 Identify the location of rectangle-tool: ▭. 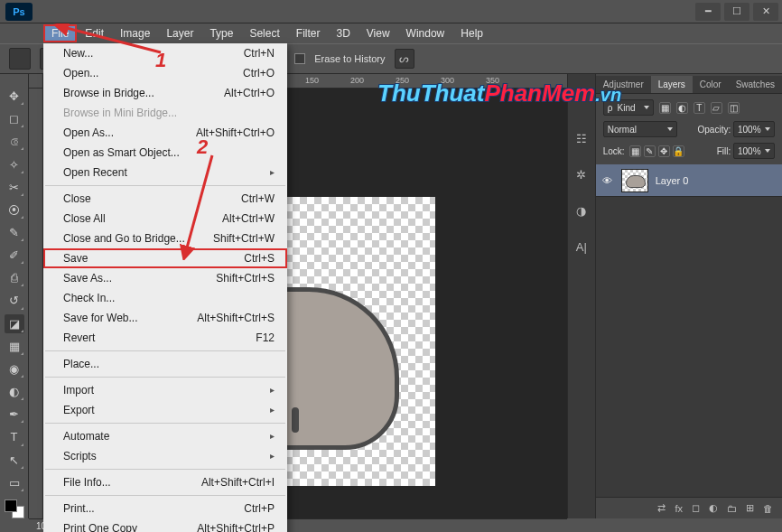
(14, 482).